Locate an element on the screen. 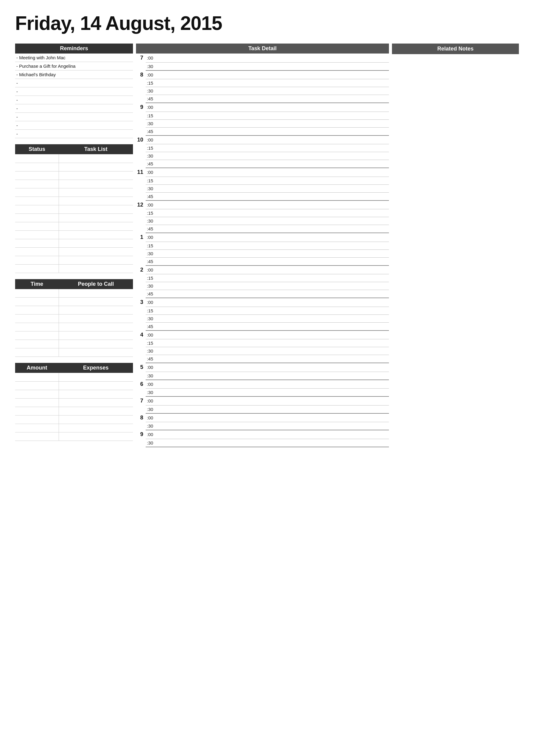 The height and width of the screenshot is (756, 534). expenses-section: Amount Expenses is located at coordinates (74, 402).